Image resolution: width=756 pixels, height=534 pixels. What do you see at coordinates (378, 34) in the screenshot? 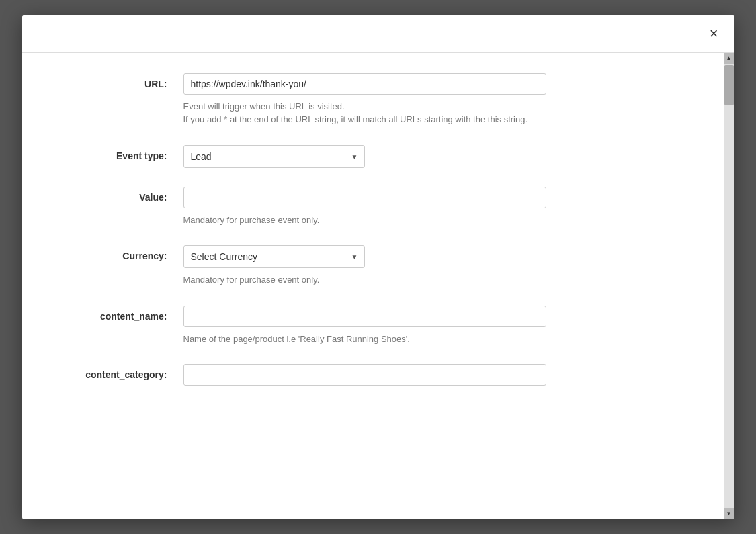
I see `modal-header: ×` at bounding box center [378, 34].